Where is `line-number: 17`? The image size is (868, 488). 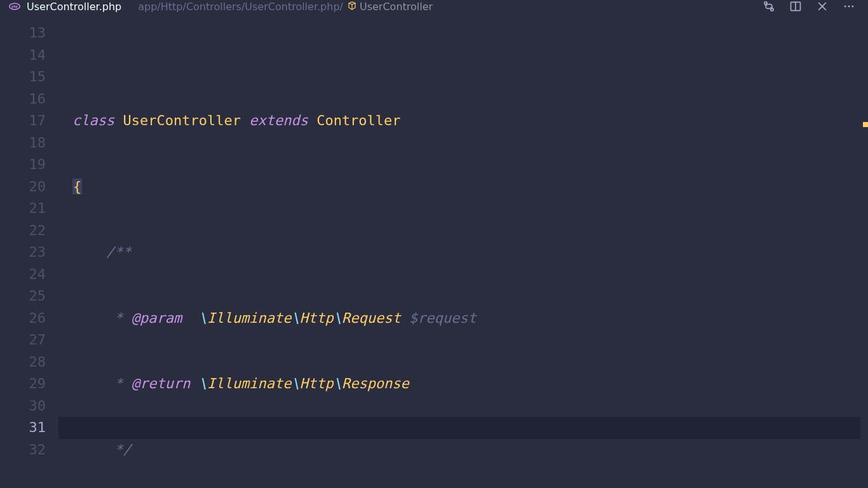
line-number: 17 is located at coordinates (23, 121).